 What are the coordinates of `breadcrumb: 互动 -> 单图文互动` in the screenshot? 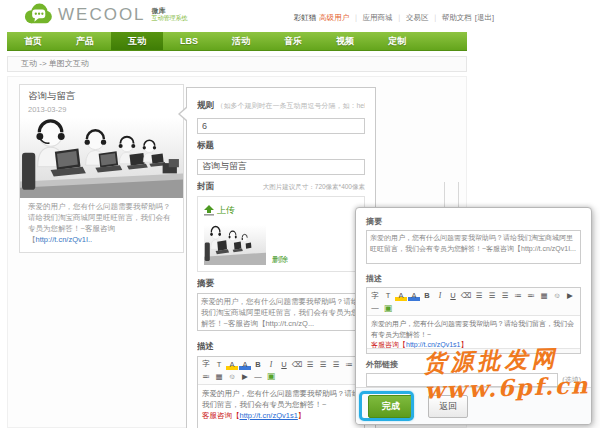 It's located at (237, 64).